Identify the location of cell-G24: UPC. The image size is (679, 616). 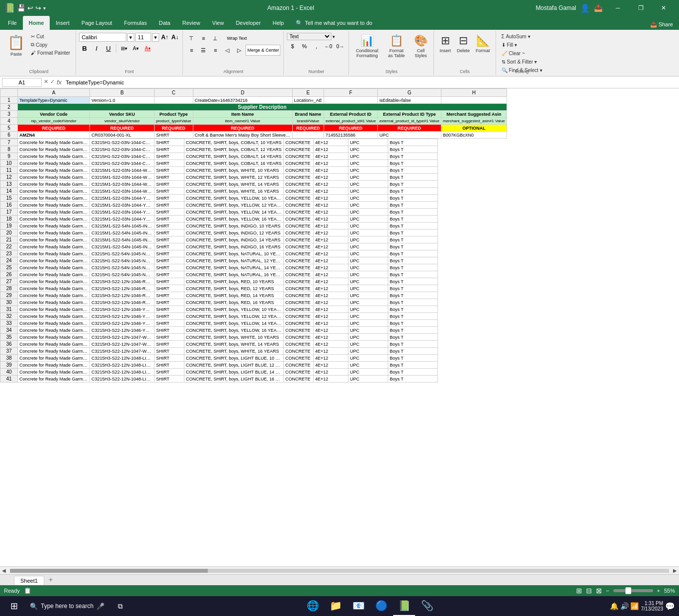
(368, 261).